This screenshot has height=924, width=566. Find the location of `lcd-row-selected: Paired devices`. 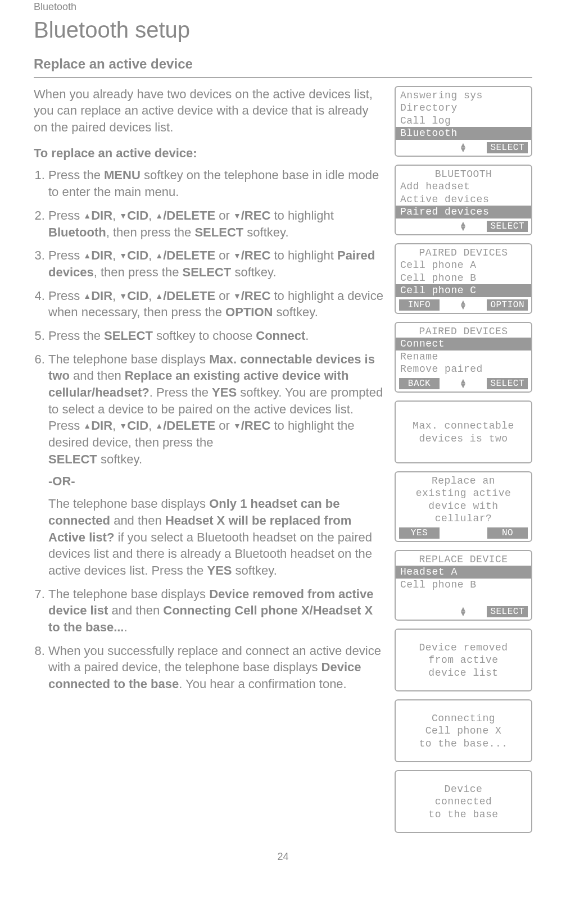

lcd-row-selected: Paired devices is located at coordinates (463, 212).